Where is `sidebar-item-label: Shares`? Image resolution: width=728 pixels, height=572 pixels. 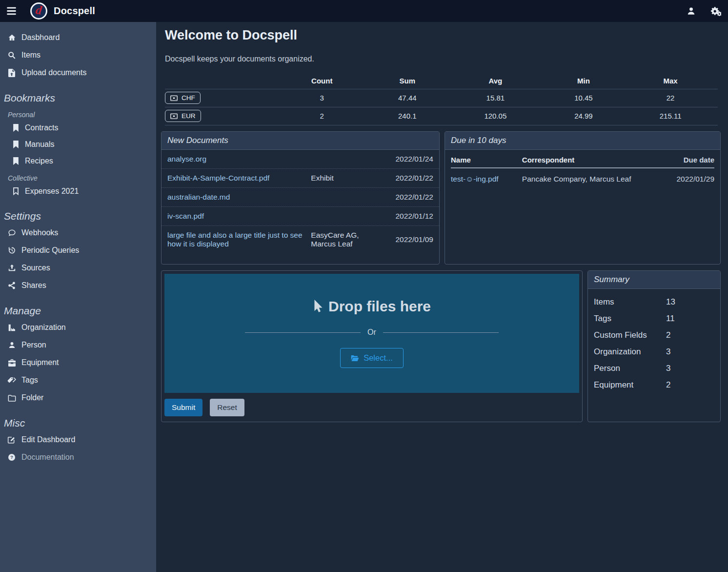 sidebar-item-label: Shares is located at coordinates (34, 286).